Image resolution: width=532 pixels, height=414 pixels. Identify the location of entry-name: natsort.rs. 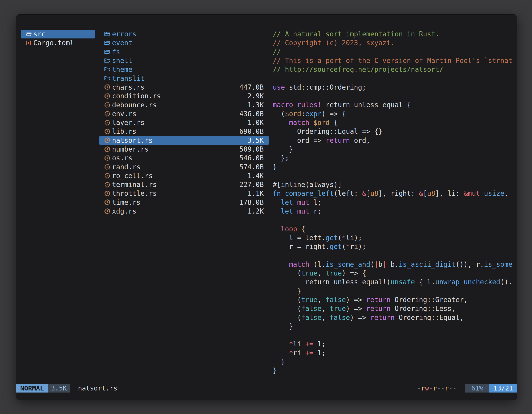
(133, 140).